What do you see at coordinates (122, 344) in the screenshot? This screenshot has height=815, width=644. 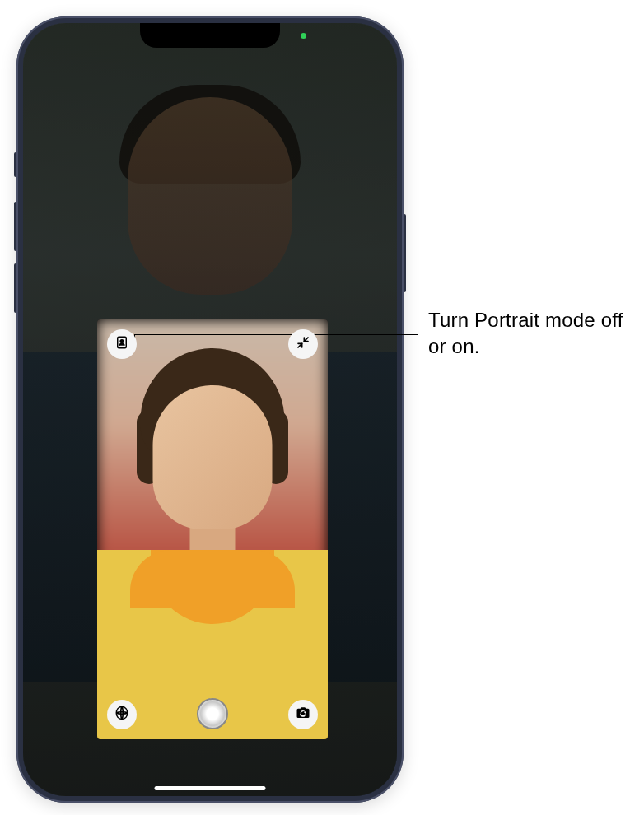 I see `portrait-mode-button` at bounding box center [122, 344].